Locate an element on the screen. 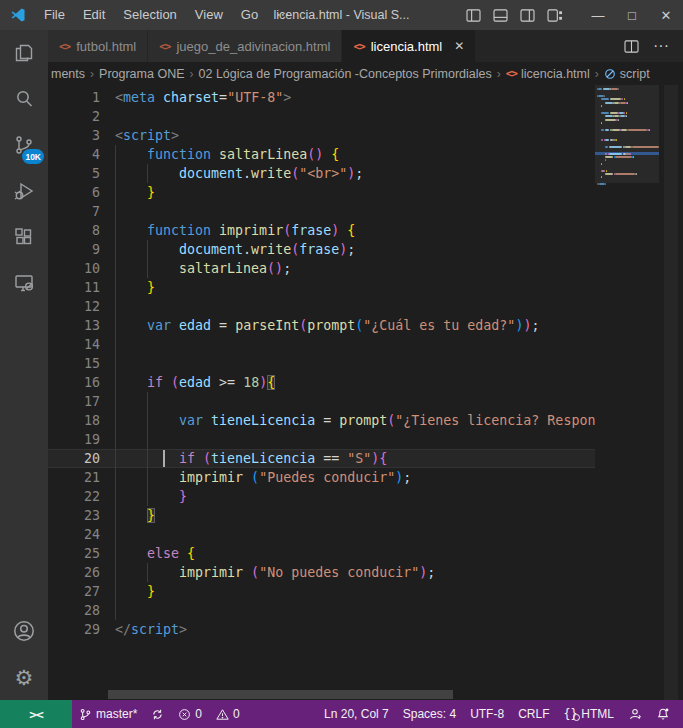  status-git-branch: master* is located at coordinates (108, 714).